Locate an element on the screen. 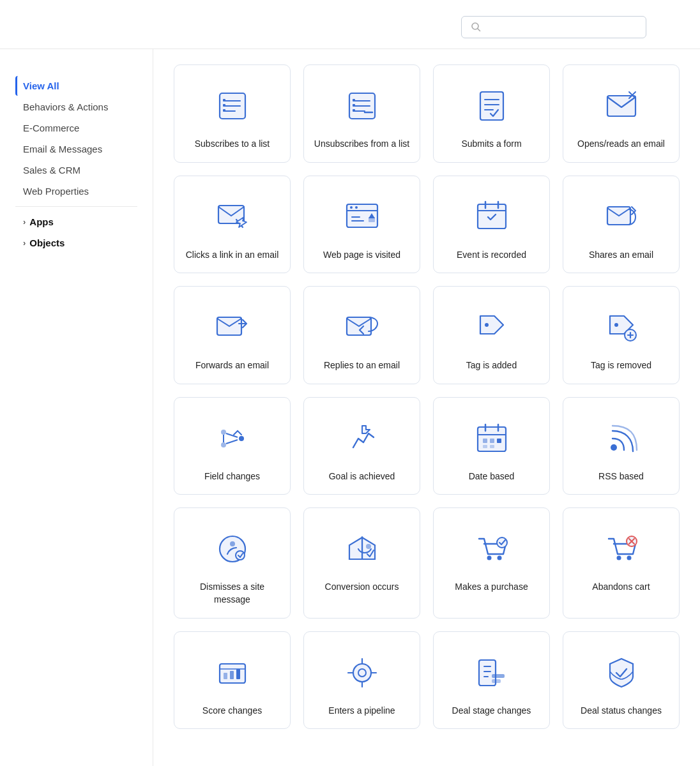 Image resolution: width=700 pixels, height=766 pixels. deal-status-icon is located at coordinates (621, 673).